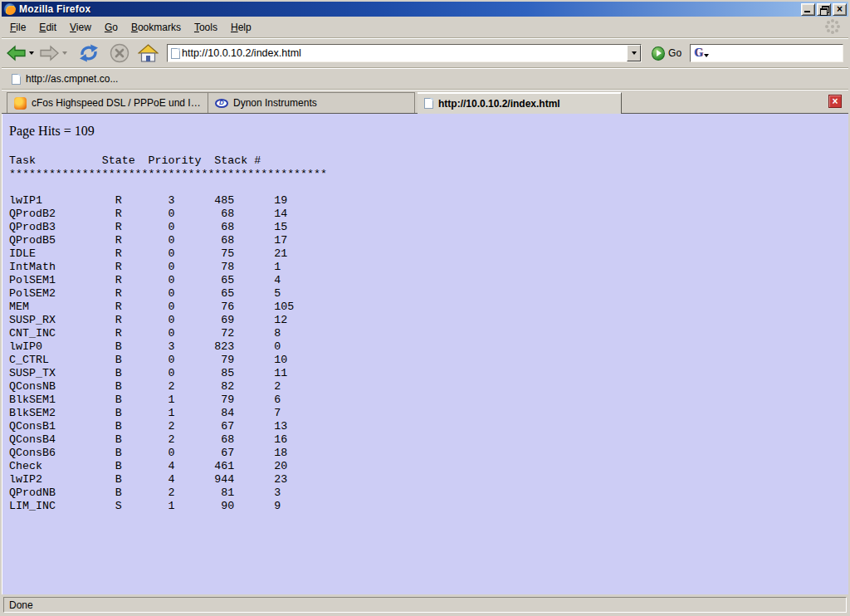 The width and height of the screenshot is (850, 616). What do you see at coordinates (403, 53) in the screenshot?
I see `address-input` at bounding box center [403, 53].